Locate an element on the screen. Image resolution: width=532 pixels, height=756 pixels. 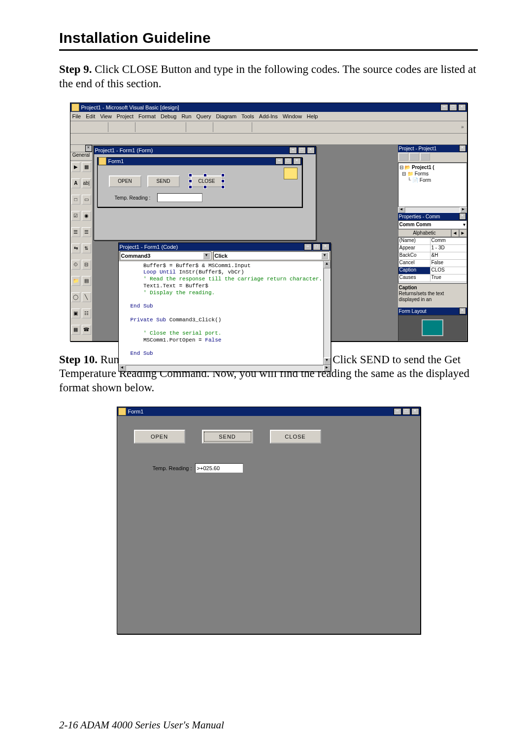
toolbar-break-icon is located at coordinates (233, 127).